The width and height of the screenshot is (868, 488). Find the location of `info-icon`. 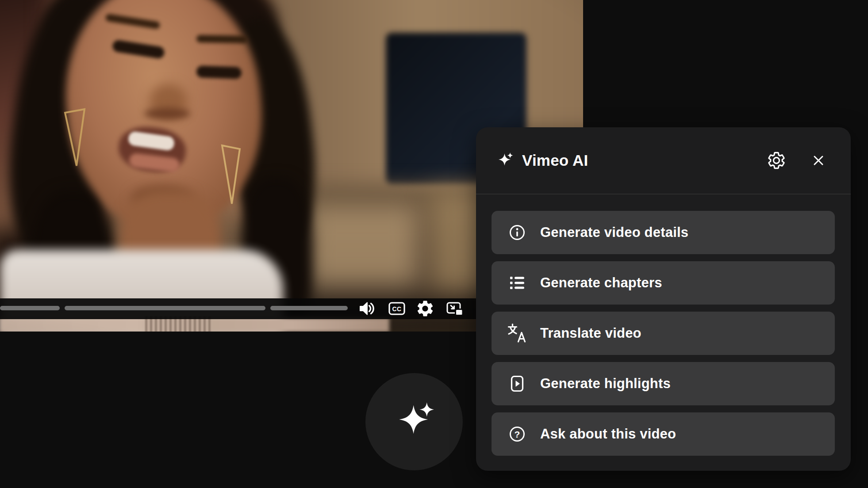

info-icon is located at coordinates (517, 233).